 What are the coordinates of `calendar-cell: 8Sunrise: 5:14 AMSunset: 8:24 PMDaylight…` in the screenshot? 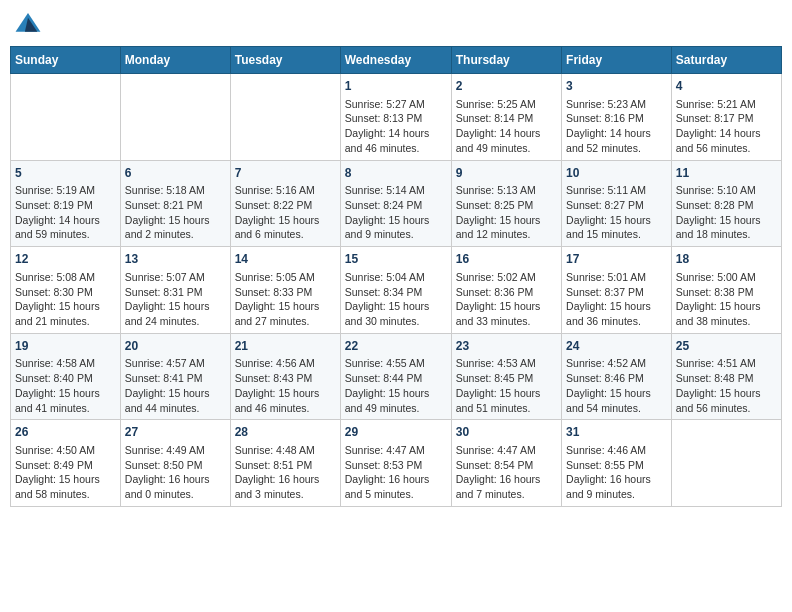 It's located at (396, 204).